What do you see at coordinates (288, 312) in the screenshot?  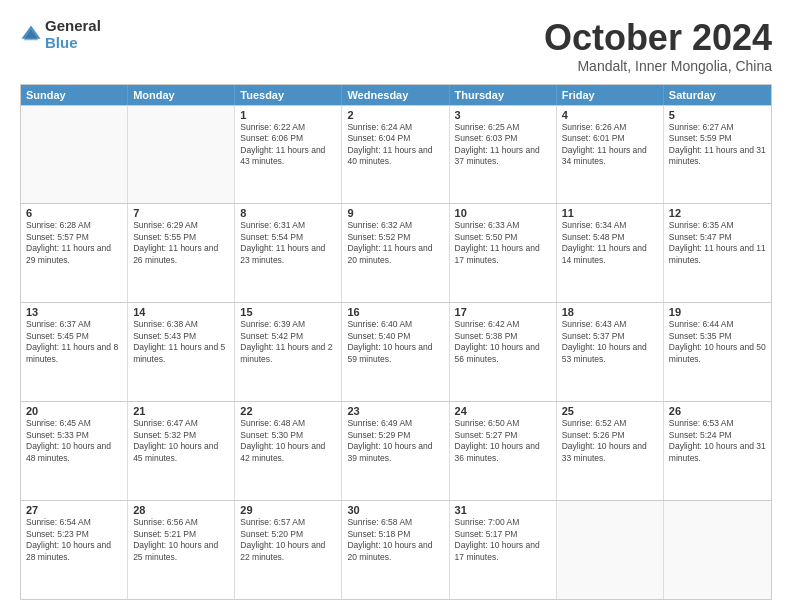 I see `cell-day-number: 15` at bounding box center [288, 312].